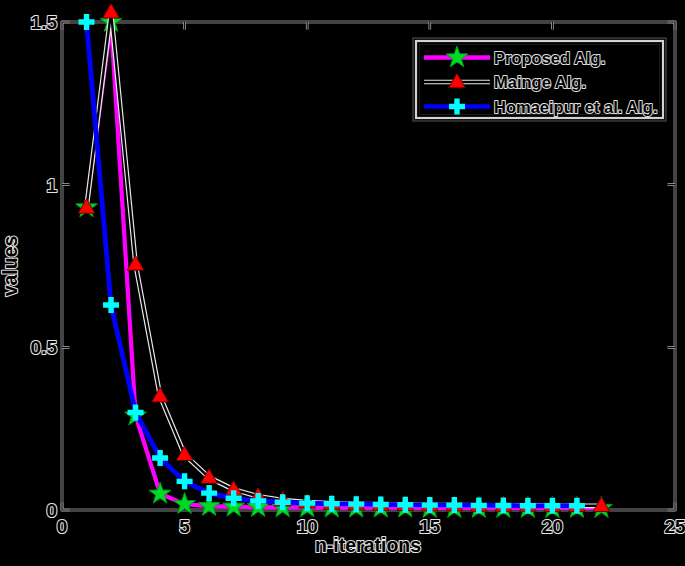 This screenshot has width=685, height=566. Describe the element at coordinates (52, 510) in the screenshot. I see `y-tick-label: 0` at that location.